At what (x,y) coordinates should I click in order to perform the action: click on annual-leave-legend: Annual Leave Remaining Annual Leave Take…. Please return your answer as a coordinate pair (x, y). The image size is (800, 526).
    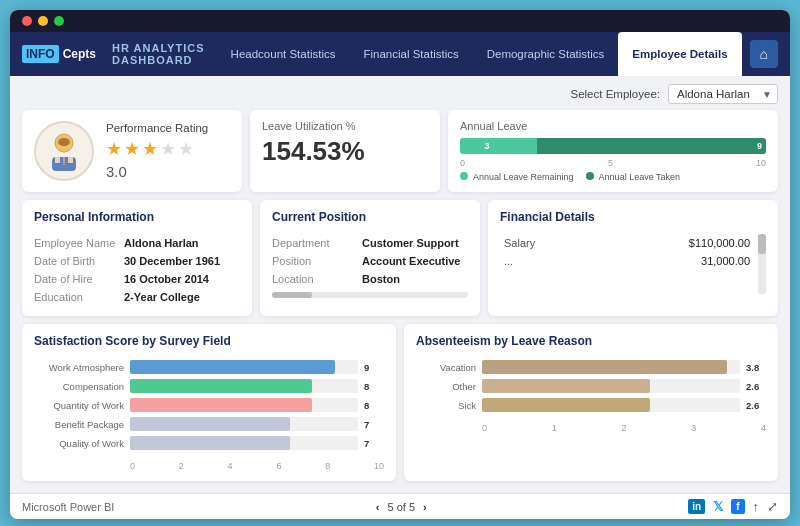
    Looking at the image, I should click on (613, 177).